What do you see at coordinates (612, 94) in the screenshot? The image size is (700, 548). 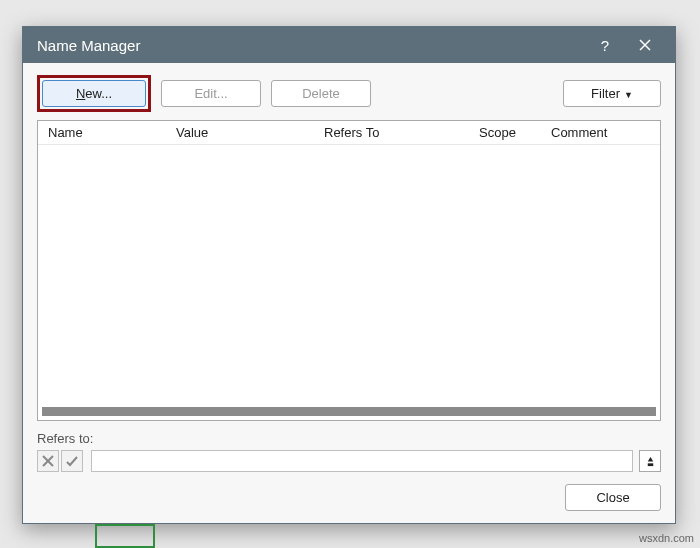 I see `filter-button: Filter ▼` at bounding box center [612, 94].